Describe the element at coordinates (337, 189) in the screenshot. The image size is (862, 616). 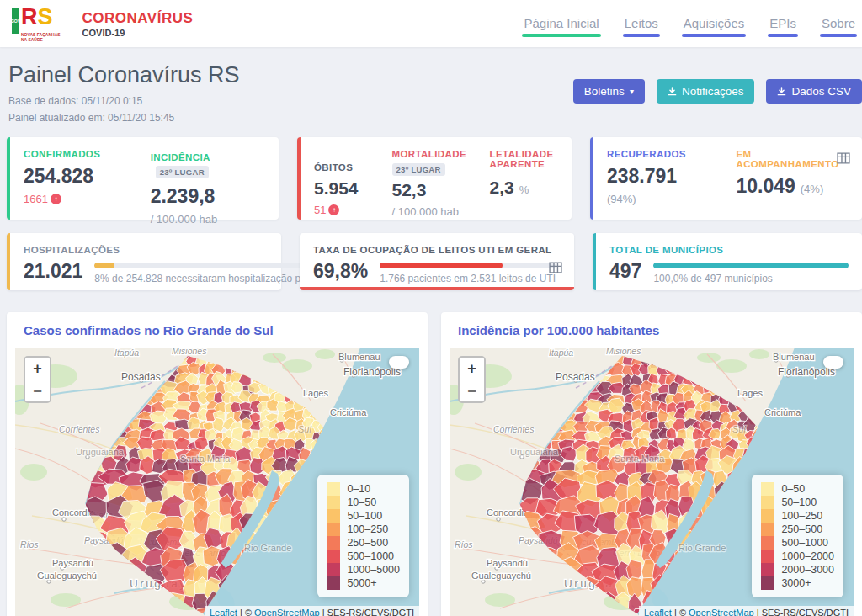
I see `stat-value: 5.954` at that location.